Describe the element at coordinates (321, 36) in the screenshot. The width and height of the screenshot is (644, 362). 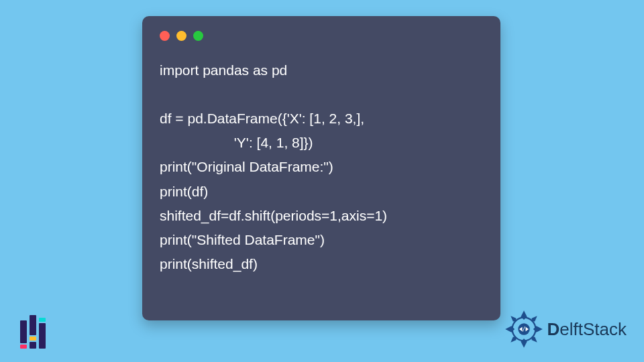
I see `window-controls` at that location.